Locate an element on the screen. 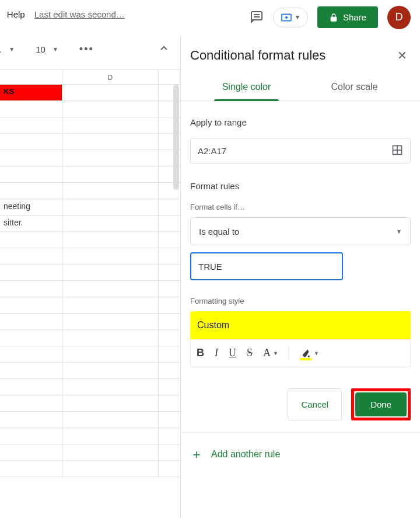 The height and width of the screenshot is (518, 420). condition-value-input: TRUE is located at coordinates (267, 266).